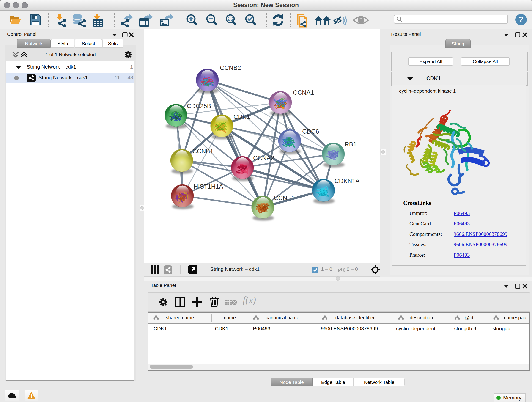  What do you see at coordinates (304, 93) in the screenshot?
I see `svg-text: CCNA1` at bounding box center [304, 93].